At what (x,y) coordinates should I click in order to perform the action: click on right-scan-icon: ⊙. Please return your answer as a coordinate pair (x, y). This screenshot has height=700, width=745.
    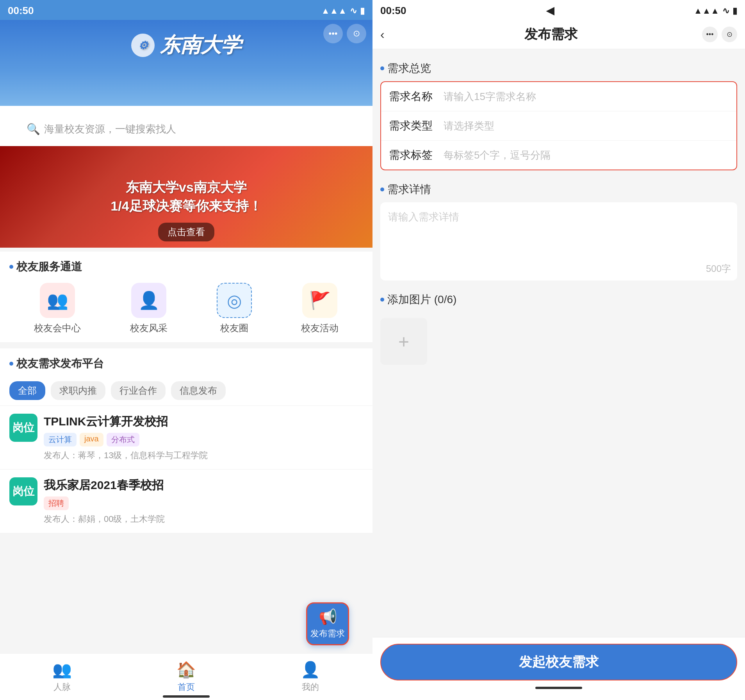
    Looking at the image, I should click on (729, 34).